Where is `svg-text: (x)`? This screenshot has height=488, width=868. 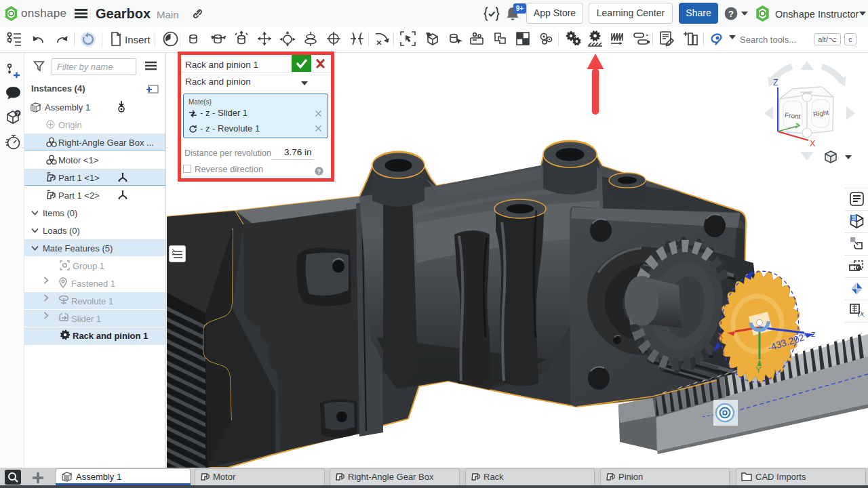 svg-text: (x) is located at coordinates (861, 313).